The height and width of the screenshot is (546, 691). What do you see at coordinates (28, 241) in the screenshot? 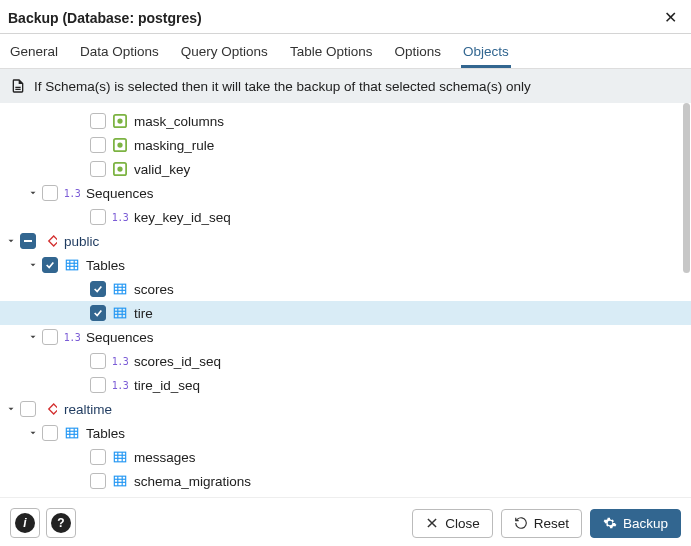
I see `checkbox-indeterminate` at bounding box center [28, 241].